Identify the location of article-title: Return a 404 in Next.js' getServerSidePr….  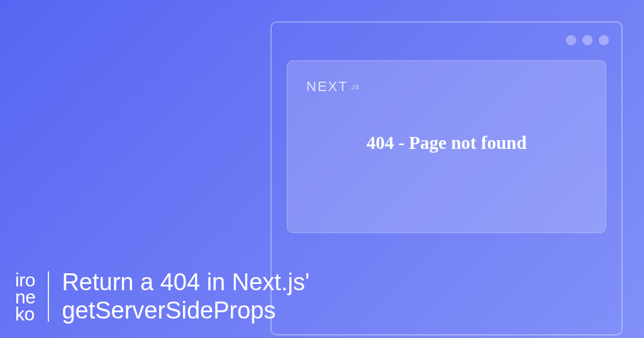
(186, 297).